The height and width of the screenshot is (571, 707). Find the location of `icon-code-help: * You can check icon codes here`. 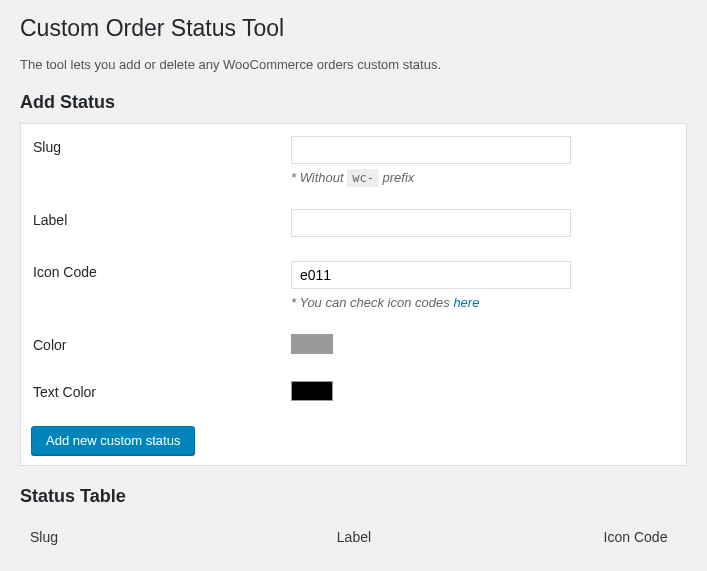

icon-code-help: * You can check icon codes here is located at coordinates (484, 302).